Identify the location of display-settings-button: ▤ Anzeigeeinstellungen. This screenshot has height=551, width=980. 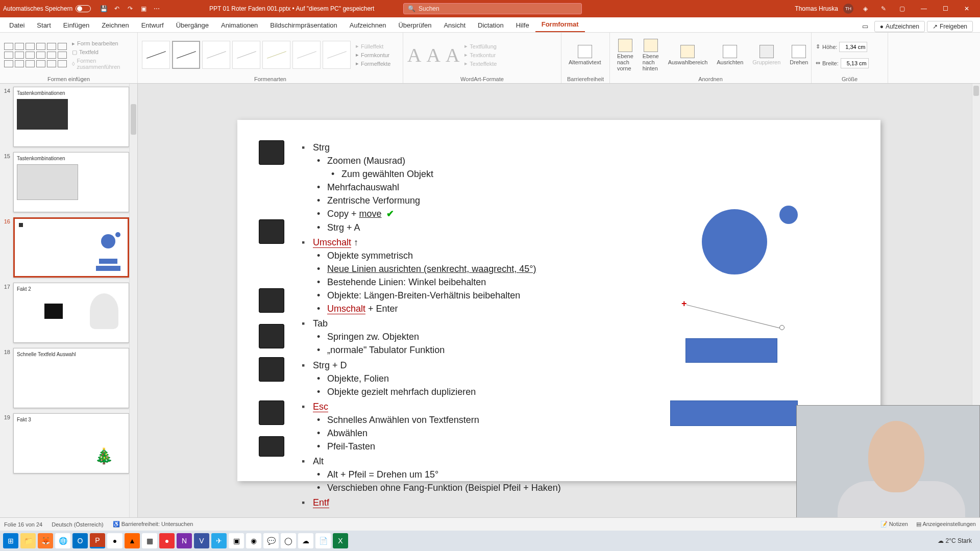
(946, 524).